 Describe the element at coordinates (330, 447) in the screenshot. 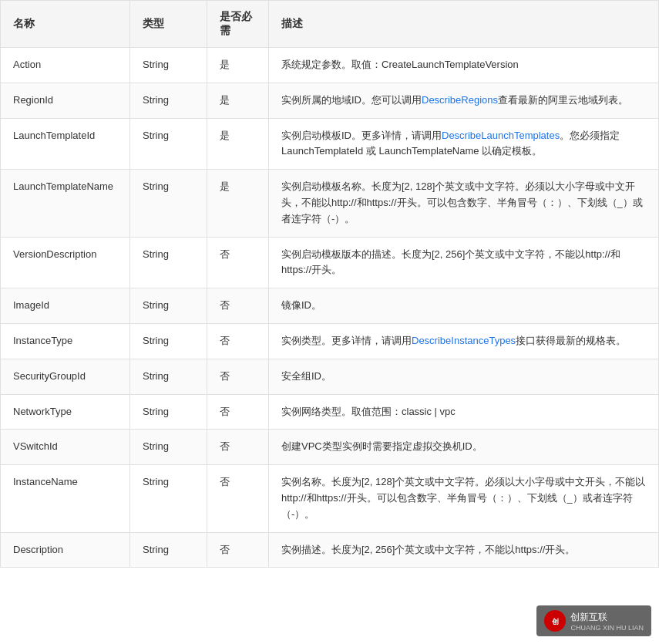

I see `table-row: VSwitchIdString否创建VPC类型实例时需要指定虚拟交换机ID。` at that location.